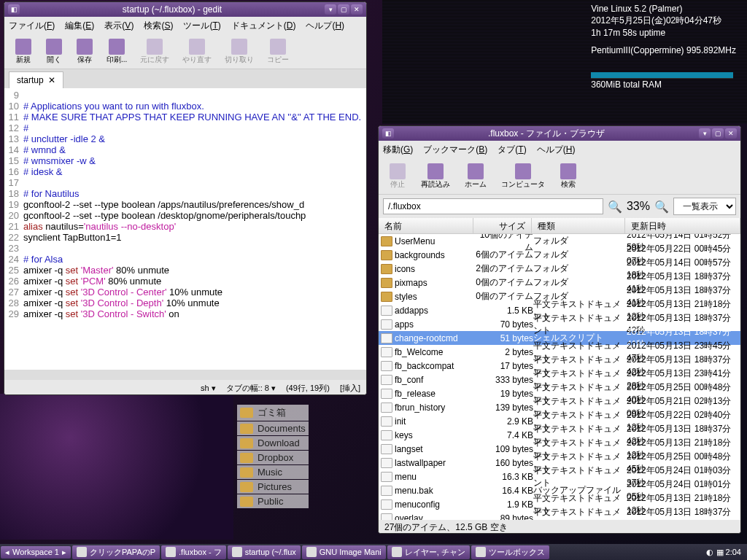  I want to click on toolbar-button: コンピュータ, so click(523, 176).